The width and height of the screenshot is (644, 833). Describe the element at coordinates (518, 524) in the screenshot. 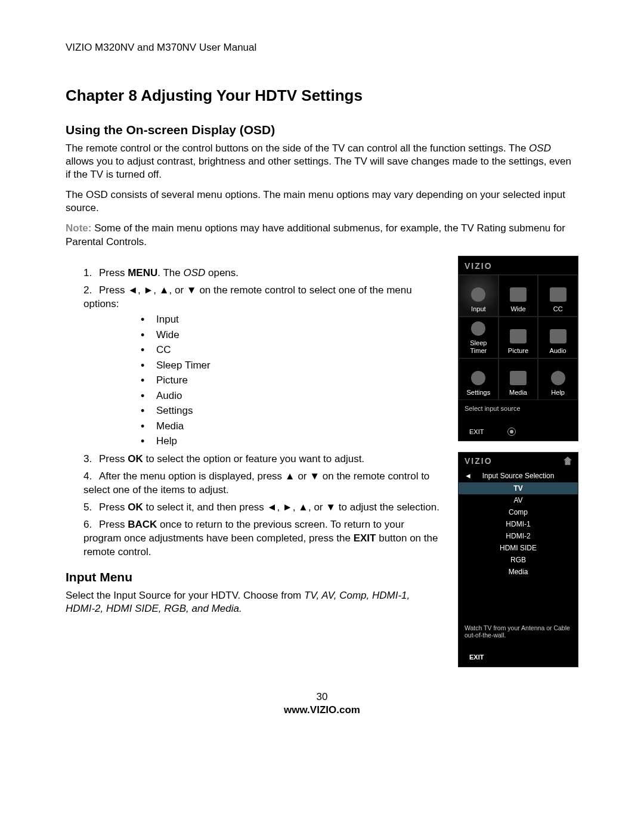

I see `input-item-hdmi1: HDMI-1` at that location.